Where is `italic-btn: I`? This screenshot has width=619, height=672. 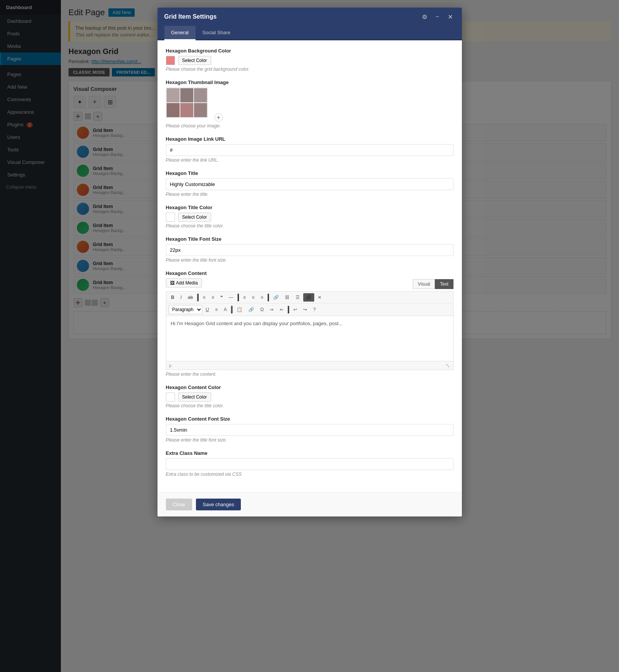 italic-btn: I is located at coordinates (181, 297).